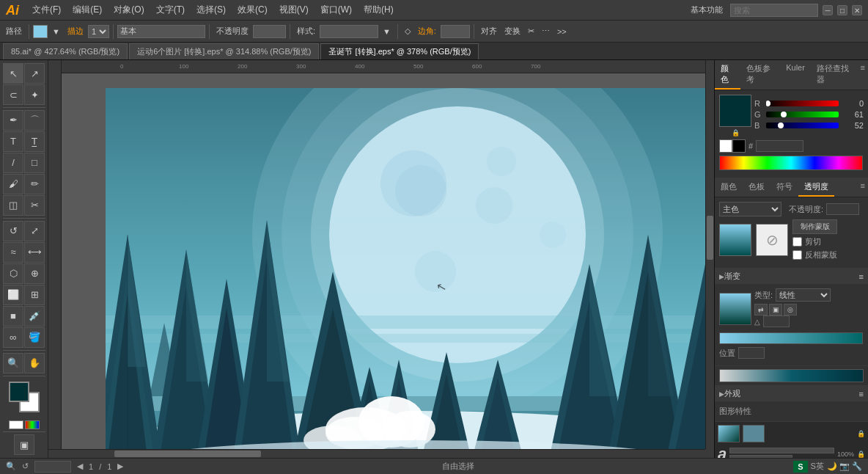 The width and height of the screenshot is (868, 474). What do you see at coordinates (842, 10) in the screenshot?
I see `maximize-button: □` at bounding box center [842, 10].